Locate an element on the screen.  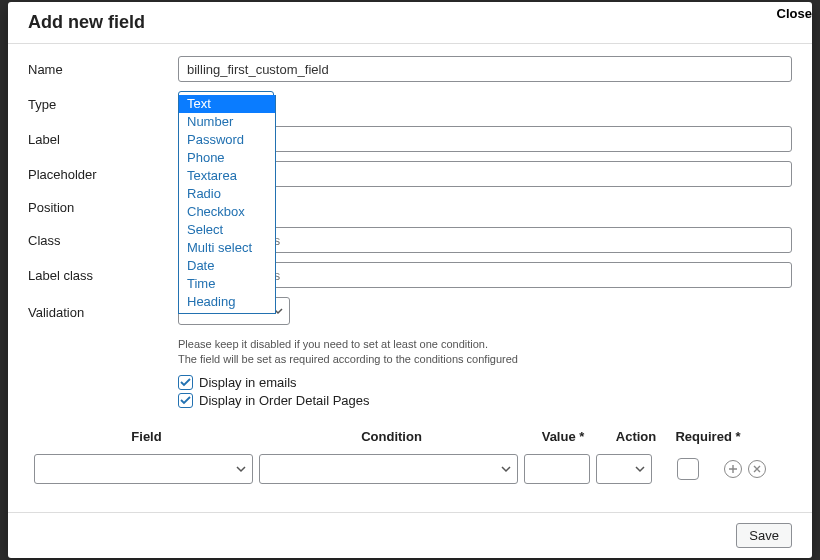
help-text-1: Please keep it disabled if you need to s… is located at coordinates (485, 344).